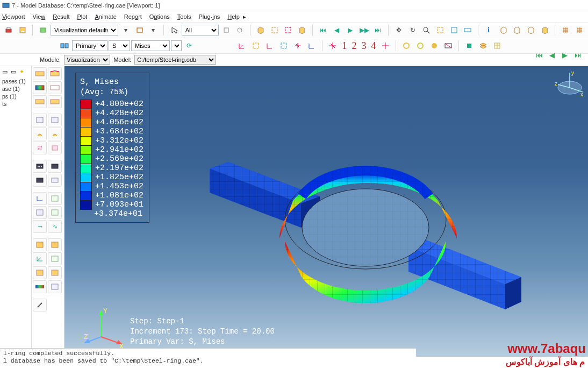 The height and width of the screenshot is (368, 588). I want to click on menu-plugins: Plug-ins, so click(209, 17).